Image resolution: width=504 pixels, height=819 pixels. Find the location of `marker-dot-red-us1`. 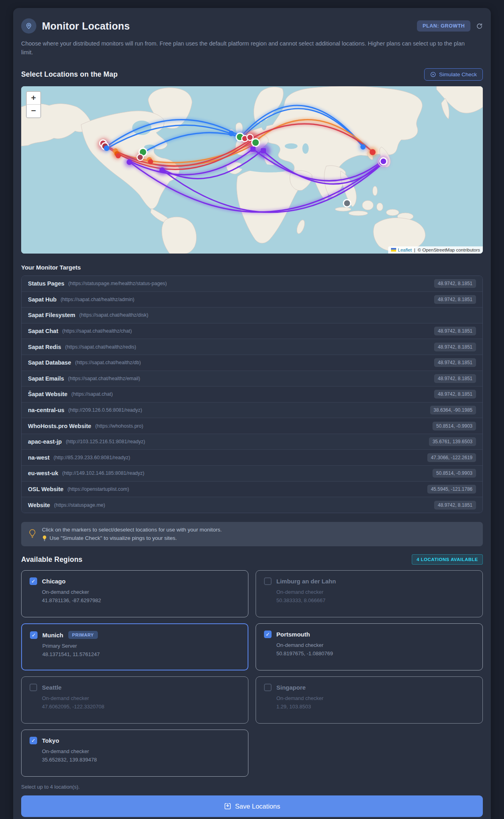

marker-dot-red-us1 is located at coordinates (118, 156).